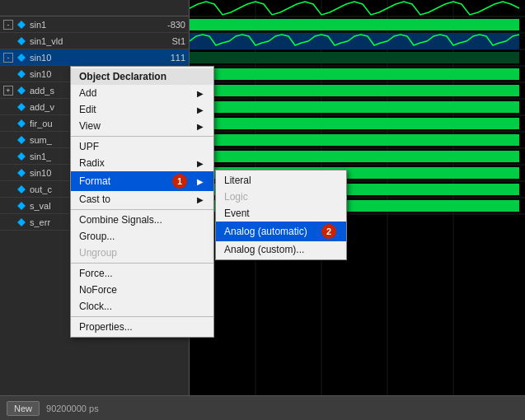 This screenshot has width=525, height=420. What do you see at coordinates (142, 199) in the screenshot?
I see `menu-item-castto: Cast to ▶` at bounding box center [142, 199].